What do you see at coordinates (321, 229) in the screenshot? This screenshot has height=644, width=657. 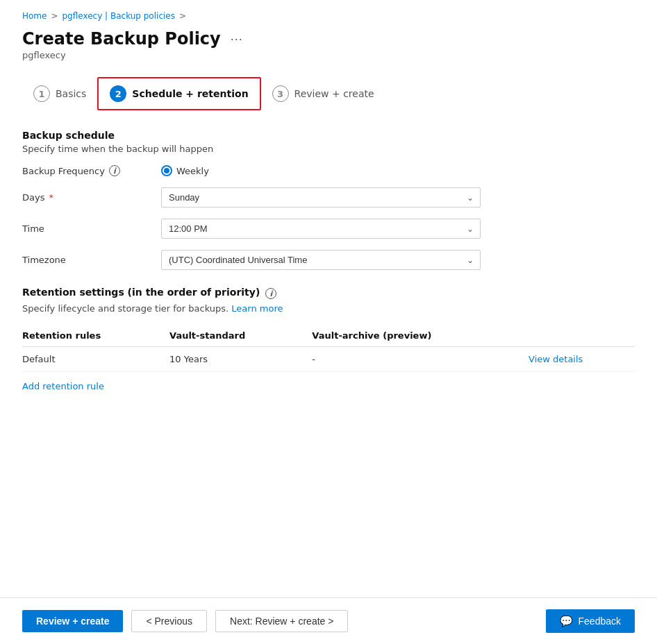 I see `time-select: 12:00 AM 12:00 PM 6:00 PM` at bounding box center [321, 229].